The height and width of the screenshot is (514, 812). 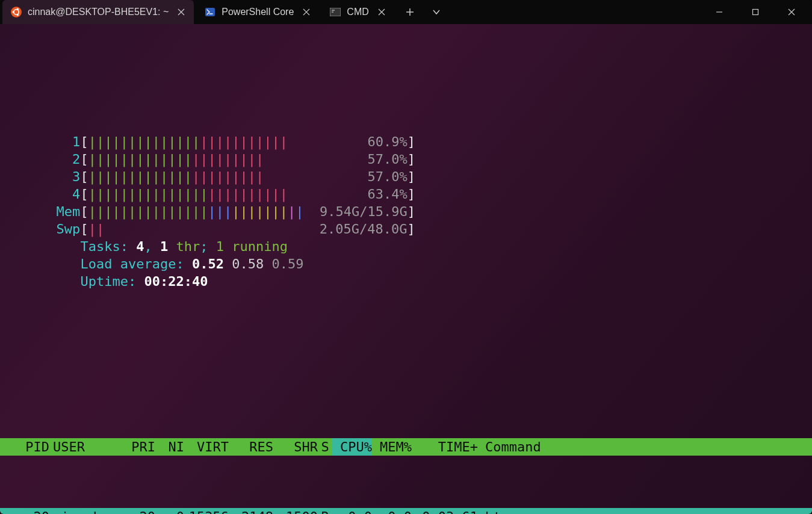 I want to click on tab-label: PowerShell Core, so click(x=258, y=12).